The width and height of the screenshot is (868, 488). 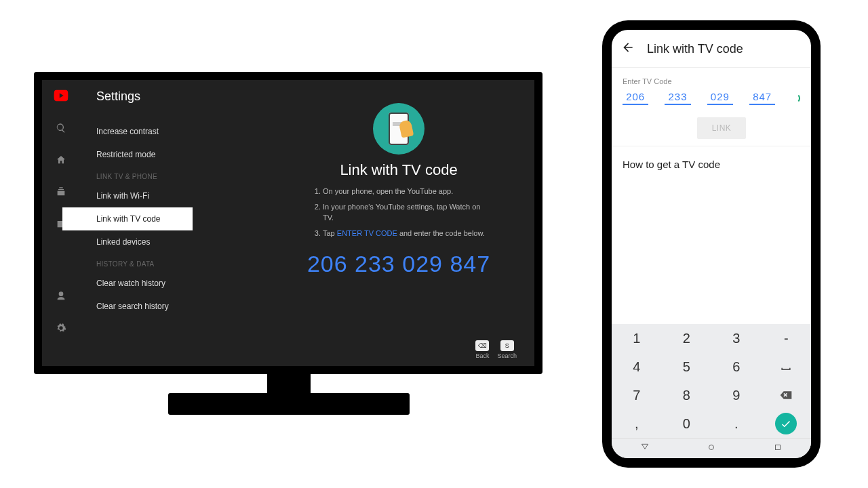 What do you see at coordinates (507, 350) in the screenshot?
I see `hint-search: S Search` at bounding box center [507, 350].